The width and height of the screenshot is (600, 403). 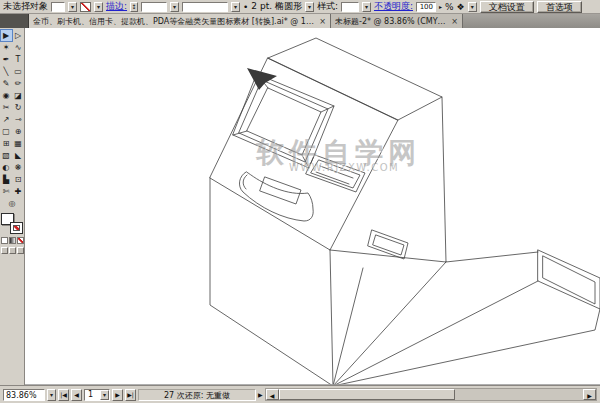 I want to click on fullscreen-mode-icon, so click(x=20, y=250).